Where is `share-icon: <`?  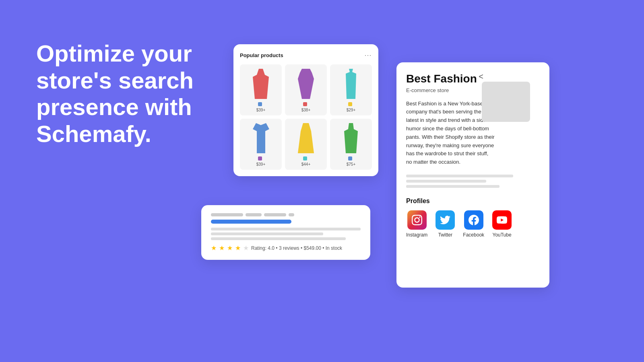
share-icon: < is located at coordinates (481, 76).